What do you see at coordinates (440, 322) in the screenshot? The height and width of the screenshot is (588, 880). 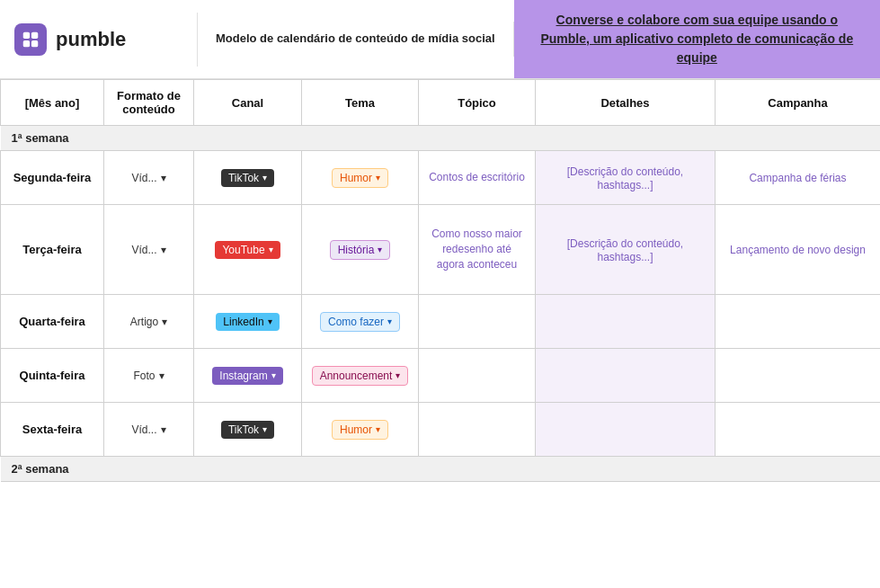 I see `table-row: Quarta-feira Artigo ▾ LinkedIn ▾` at bounding box center [440, 322].